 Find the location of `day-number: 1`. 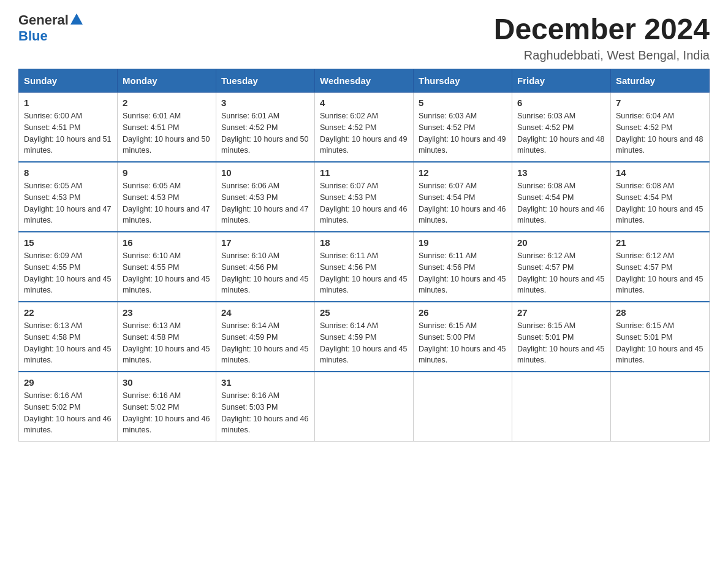

day-number: 1 is located at coordinates (68, 103).